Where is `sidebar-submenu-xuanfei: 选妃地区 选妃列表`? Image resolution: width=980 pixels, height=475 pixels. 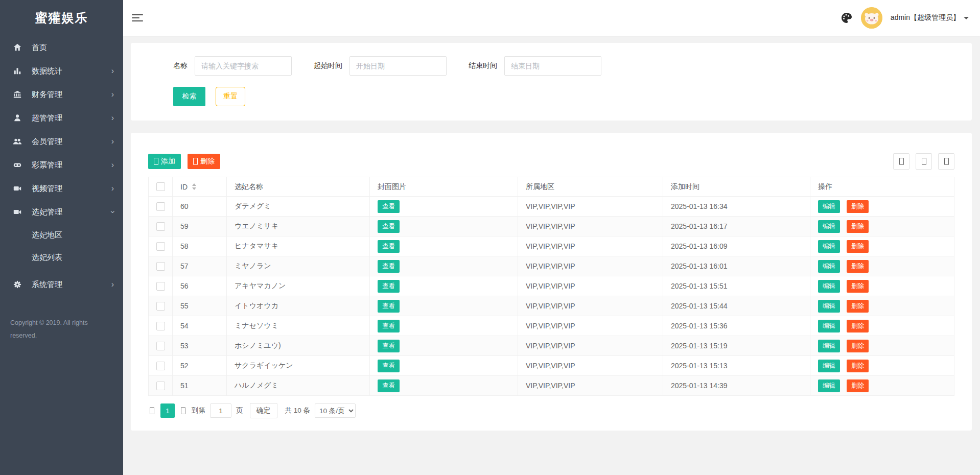
sidebar-submenu-xuanfei: 选妃地区 选妃列表 is located at coordinates (61, 246).